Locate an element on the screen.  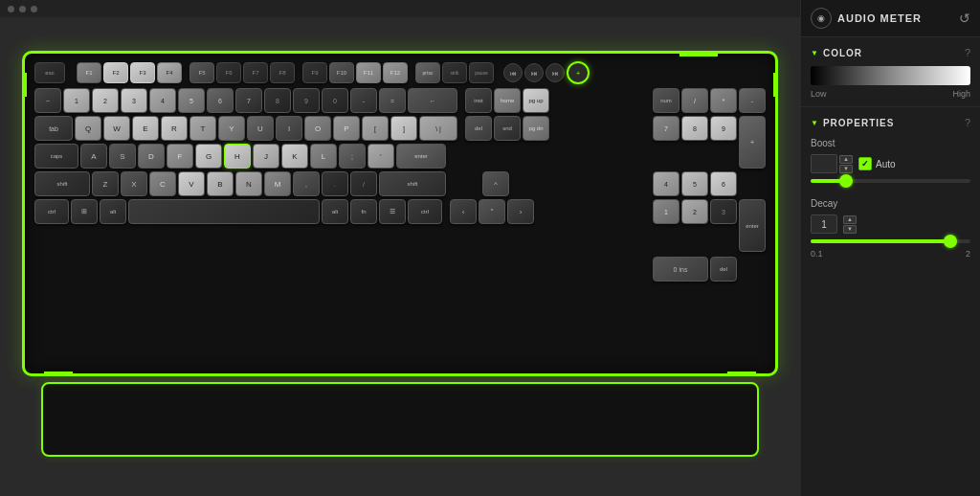
key-menu: ☰ is located at coordinates (392, 212).